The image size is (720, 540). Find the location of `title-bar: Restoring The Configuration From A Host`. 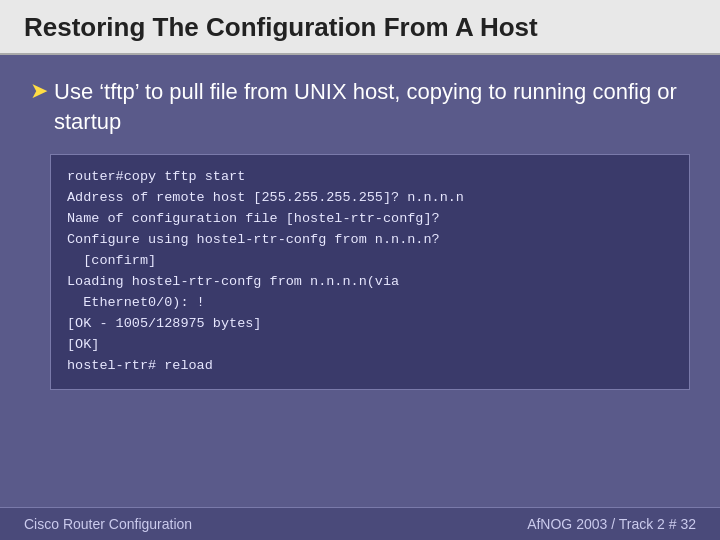

title-bar: Restoring The Configuration From A Host is located at coordinates (360, 28).